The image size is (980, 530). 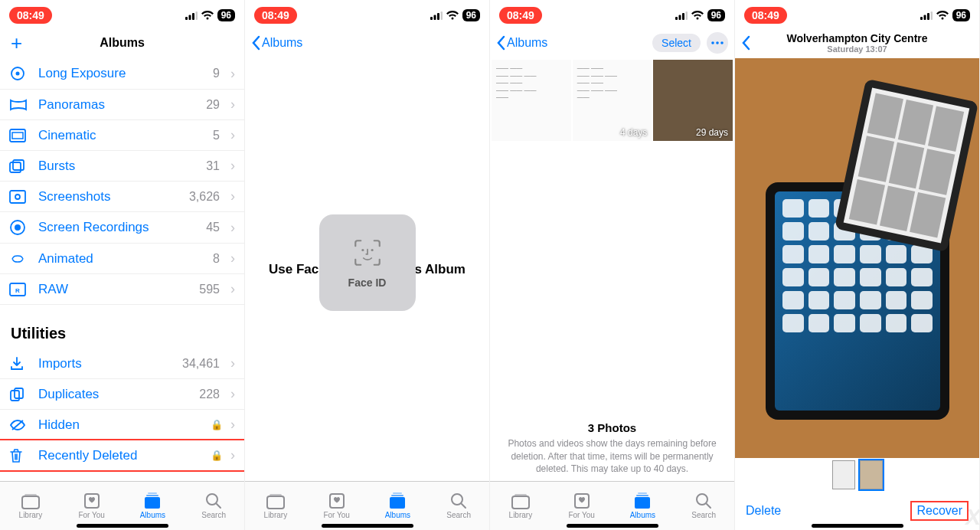 I want to click on utility-row: Hidden 🔒 ›, so click(x=122, y=425).